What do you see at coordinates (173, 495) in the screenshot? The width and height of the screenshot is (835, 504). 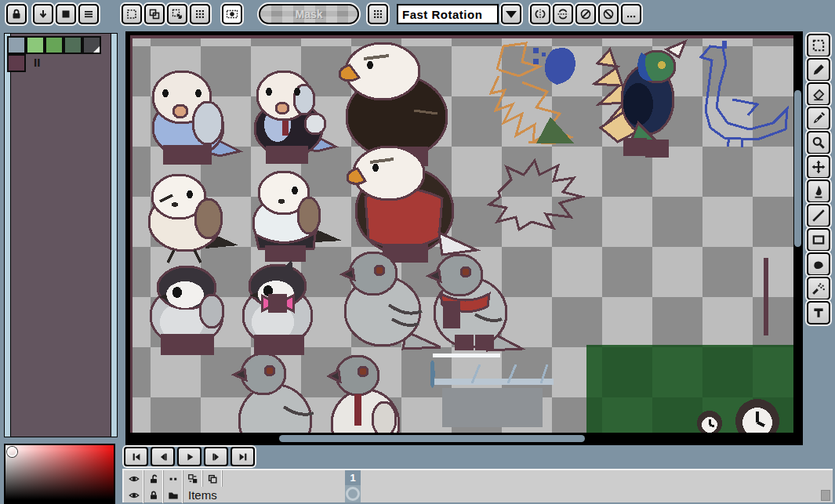 I see `folder-icon` at bounding box center [173, 495].